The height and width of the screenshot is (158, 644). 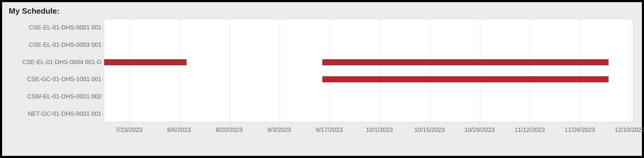 I want to click on y-axis-label: CSE-EL-01-DHS-0003 001, so click(x=65, y=45).